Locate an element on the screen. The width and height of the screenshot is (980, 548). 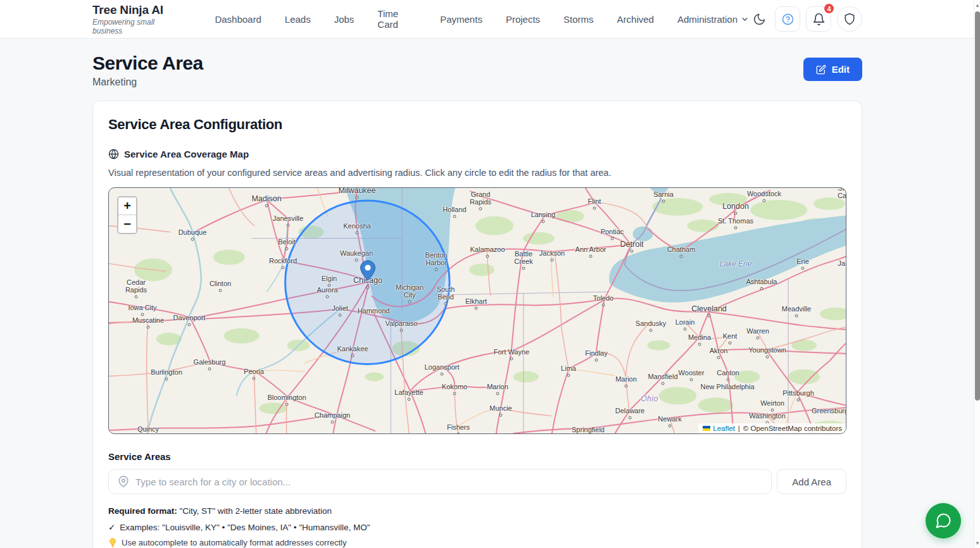
edit-button-label: Edit is located at coordinates (841, 70).